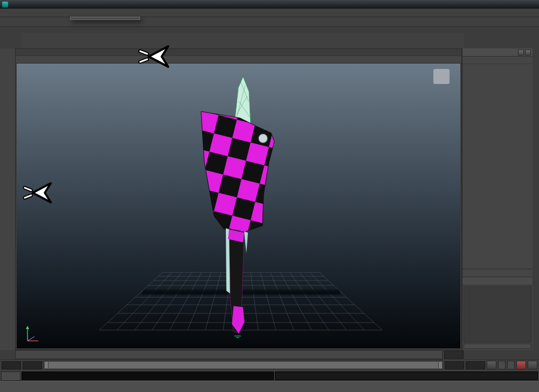 Image resolution: width=539 pixels, height=392 pixels. I want to click on pin-icon, so click(521, 53).